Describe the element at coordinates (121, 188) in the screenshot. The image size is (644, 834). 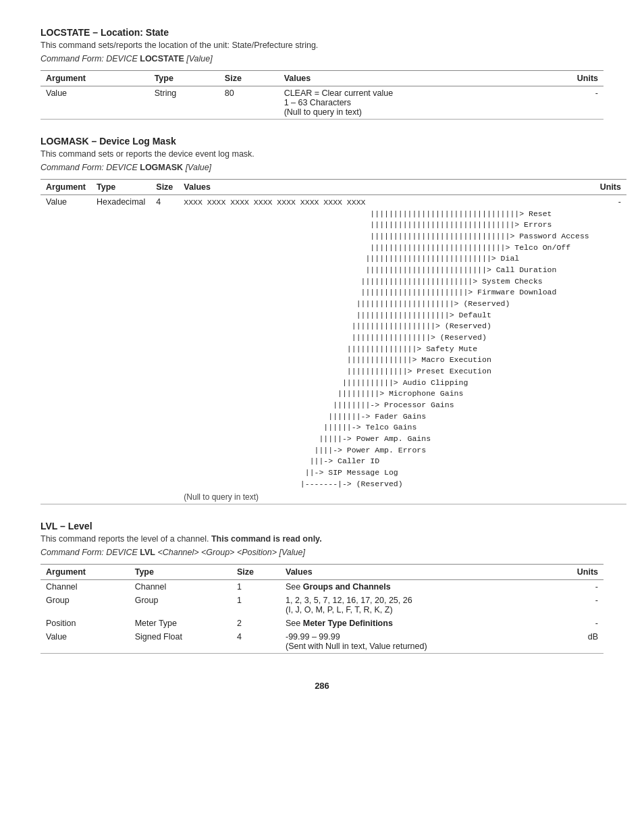
I see `logmask-col-type: Type` at that location.